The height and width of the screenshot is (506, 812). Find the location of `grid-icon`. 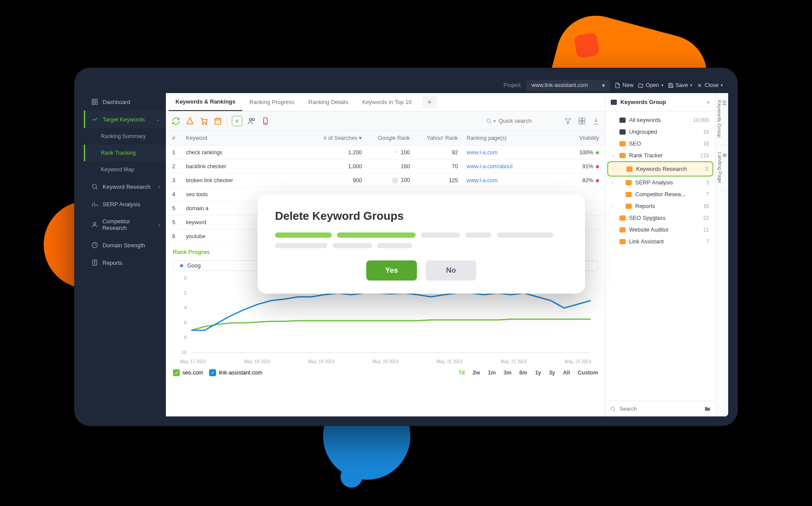

grid-icon is located at coordinates (582, 121).